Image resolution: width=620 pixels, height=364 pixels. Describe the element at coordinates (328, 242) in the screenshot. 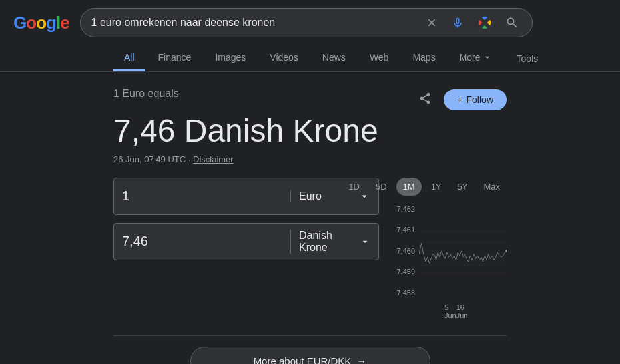

I see `to-currency-label: Danish Krone` at that location.